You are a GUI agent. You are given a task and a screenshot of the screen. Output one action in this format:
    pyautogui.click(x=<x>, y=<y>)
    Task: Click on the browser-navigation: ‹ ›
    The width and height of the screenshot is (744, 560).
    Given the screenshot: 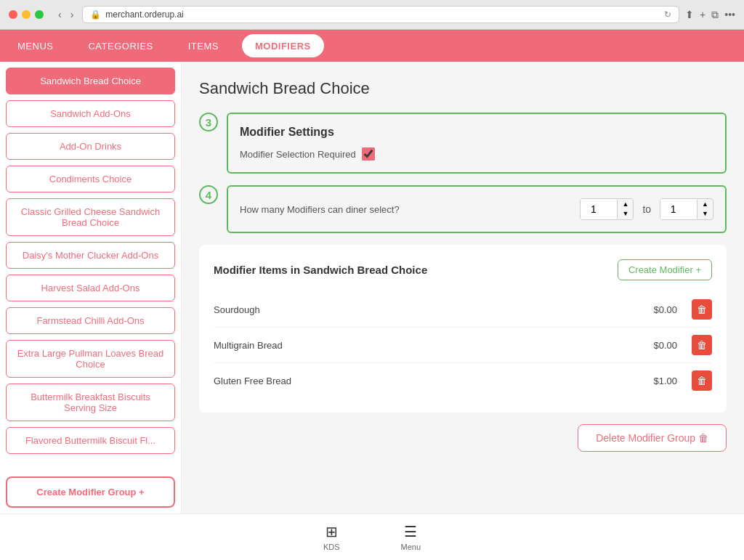 What is the action you would take?
    pyautogui.click(x=65, y=15)
    